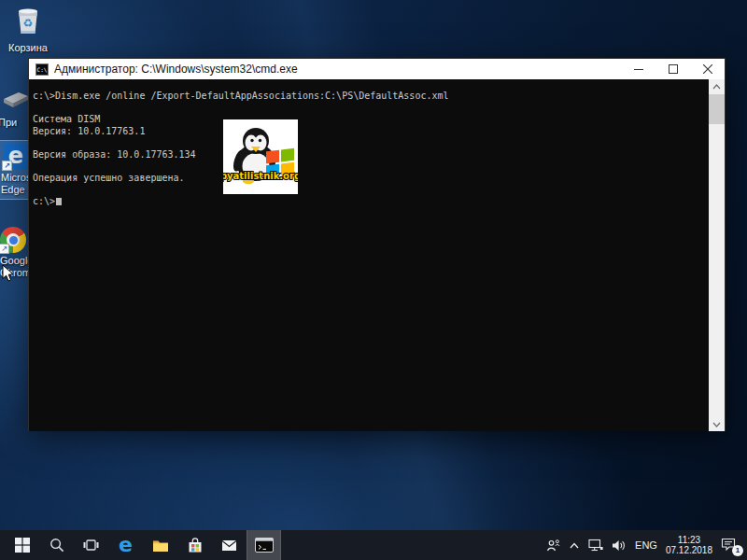 The width and height of the screenshot is (747, 560). What do you see at coordinates (16, 157) in the screenshot?
I see `edge-icon: e ↗` at bounding box center [16, 157].